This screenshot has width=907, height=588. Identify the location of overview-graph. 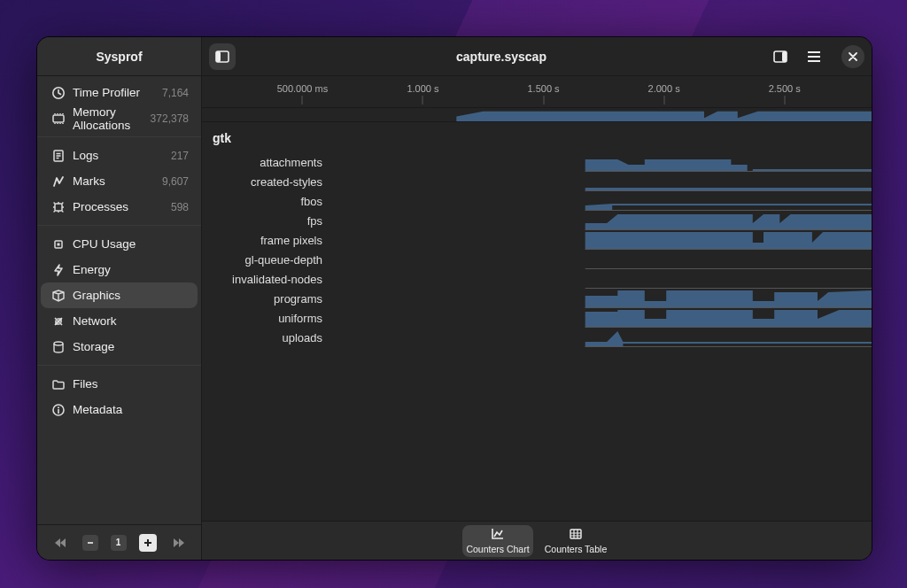
(537, 115).